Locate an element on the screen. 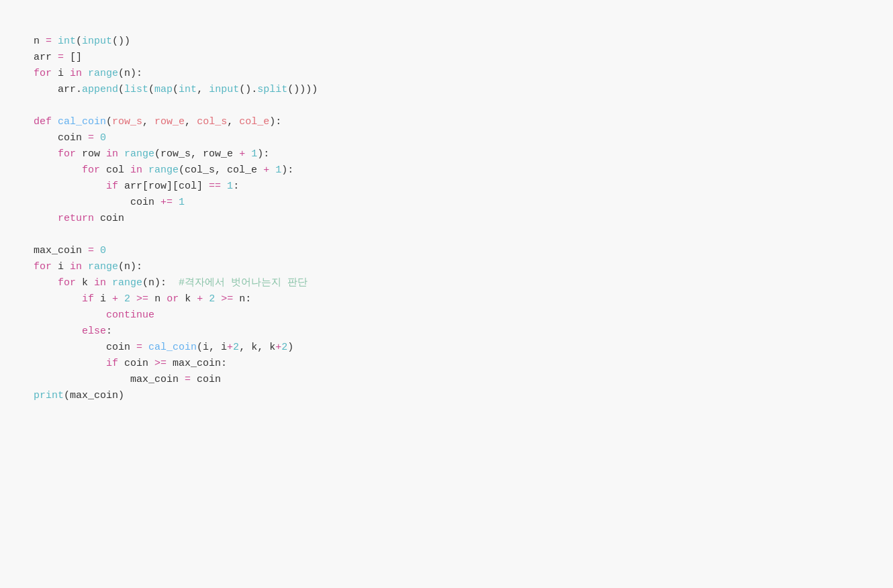  code-line-6: def cal_coin(row_s, row_e, col_s, col_e)… is located at coordinates (446, 122).